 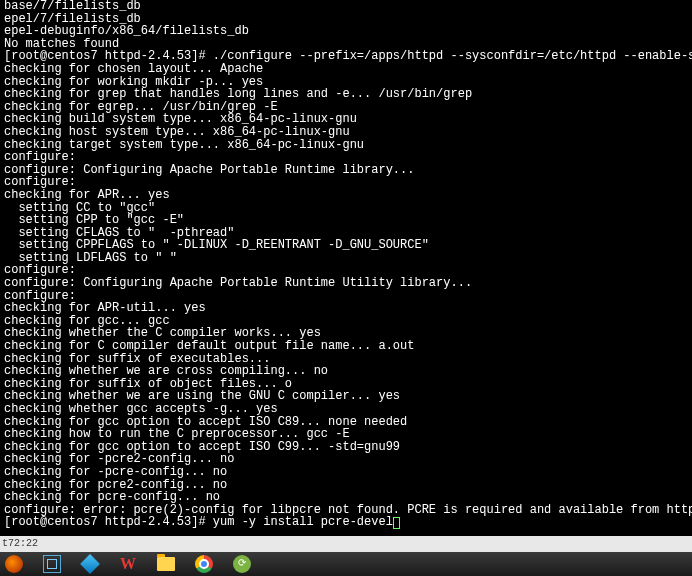 I want to click on terminal-prompt-line: [root@centos7 httpd-2.4.53]# yum -y inst…, so click(x=346, y=522).